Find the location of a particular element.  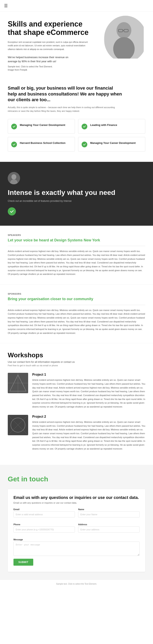

project-title-1: Project 1 is located at coordinates (89, 374).